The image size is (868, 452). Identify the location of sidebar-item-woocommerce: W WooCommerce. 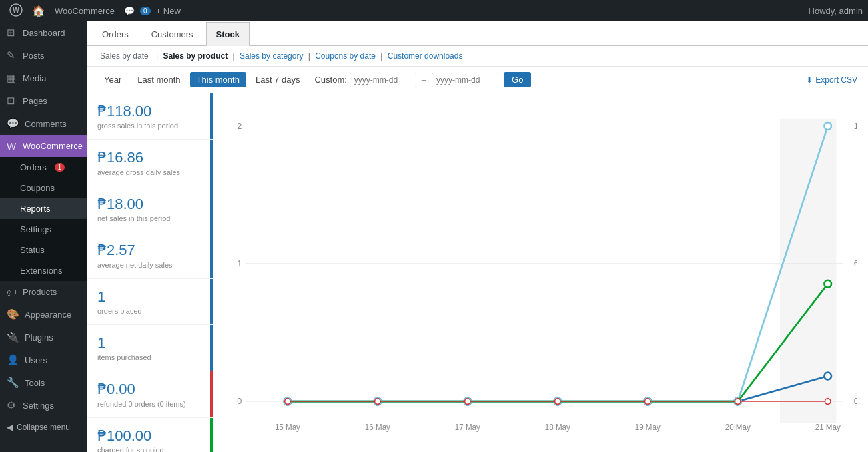
(43, 146).